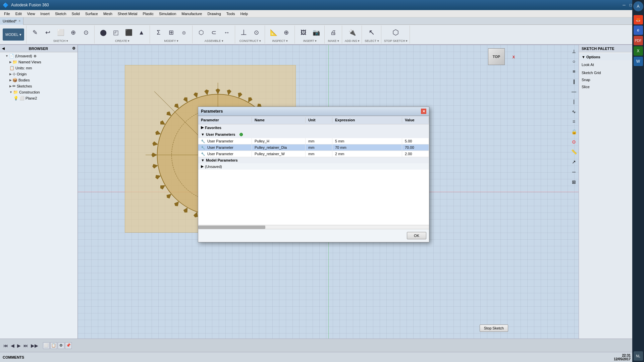 The width and height of the screenshot is (644, 362). What do you see at coordinates (171, 33) in the screenshot?
I see `modify-btn-2: ⊞` at bounding box center [171, 33].